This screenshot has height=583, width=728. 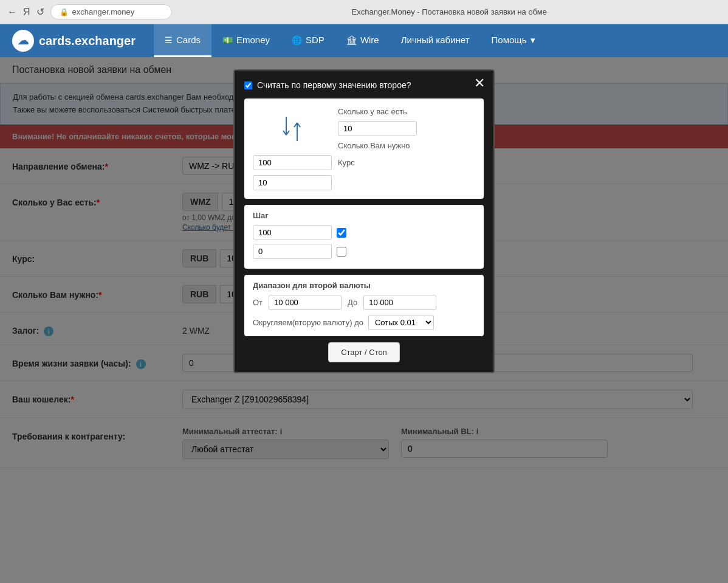 What do you see at coordinates (248, 85) in the screenshot?
I see `calculate-checkbox` at bounding box center [248, 85].